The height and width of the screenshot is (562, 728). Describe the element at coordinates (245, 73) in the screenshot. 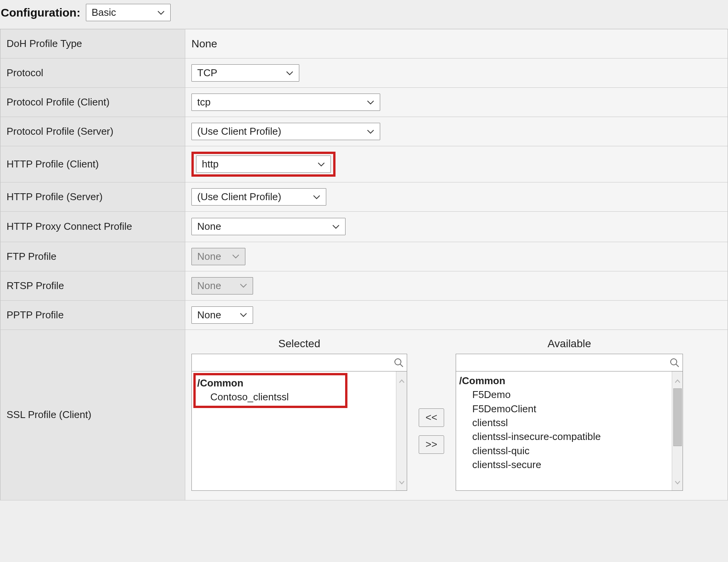

I see `protocol-select: TCP` at that location.